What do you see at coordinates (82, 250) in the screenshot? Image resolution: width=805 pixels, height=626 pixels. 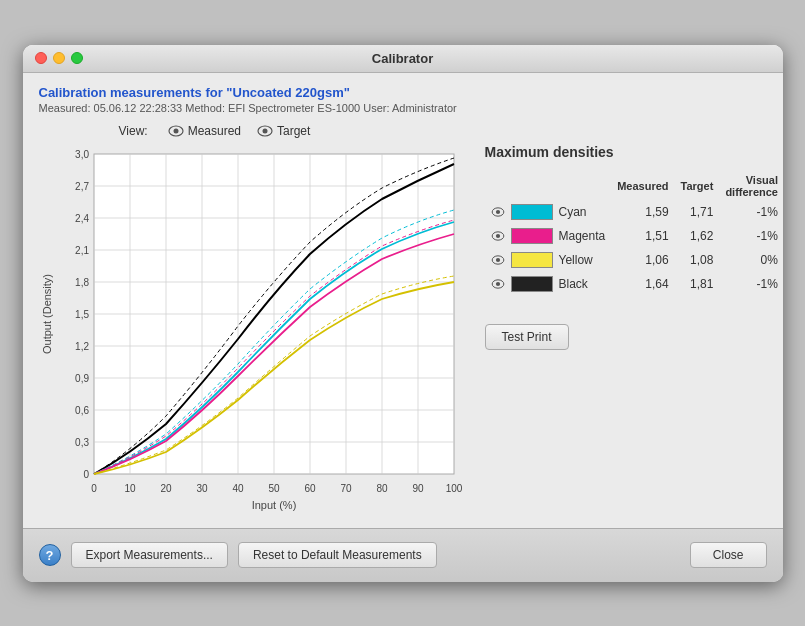 I see `svg-text: 2,1` at bounding box center [82, 250].